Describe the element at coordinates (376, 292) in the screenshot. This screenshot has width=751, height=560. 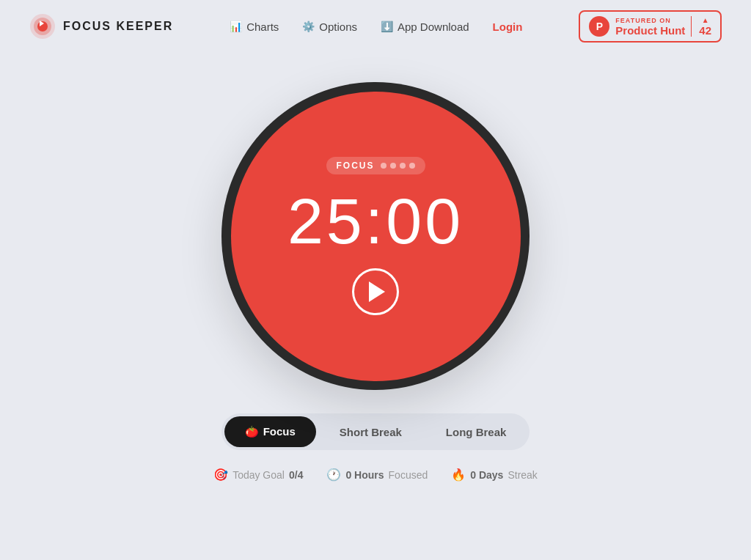
I see `play-button` at that location.